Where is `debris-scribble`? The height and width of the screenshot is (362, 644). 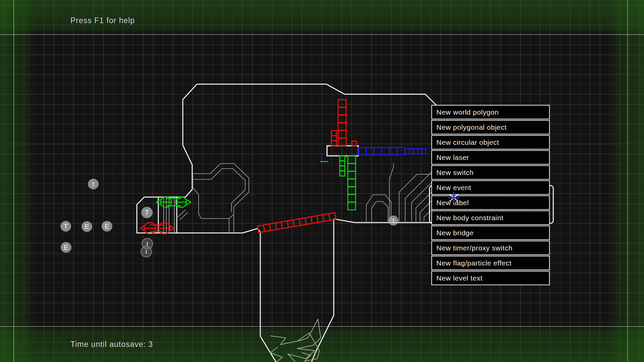 debris-scribble is located at coordinates (296, 341).